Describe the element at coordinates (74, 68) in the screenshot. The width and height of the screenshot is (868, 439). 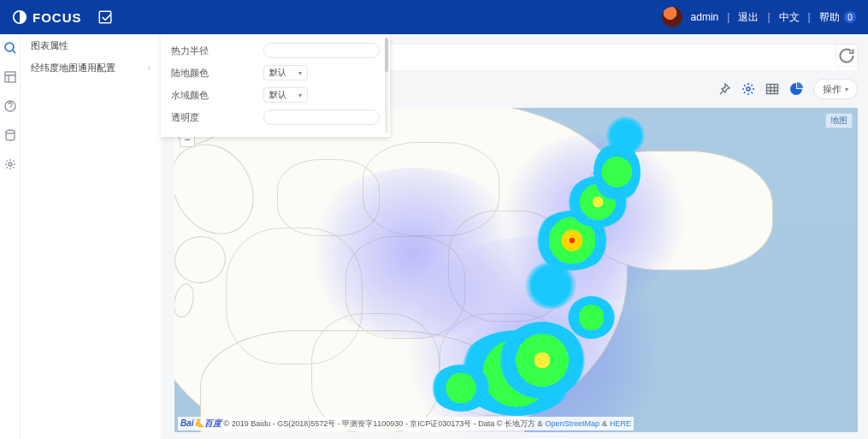
I see `sidebar-item-label: 经纬度地图通用配置` at that location.